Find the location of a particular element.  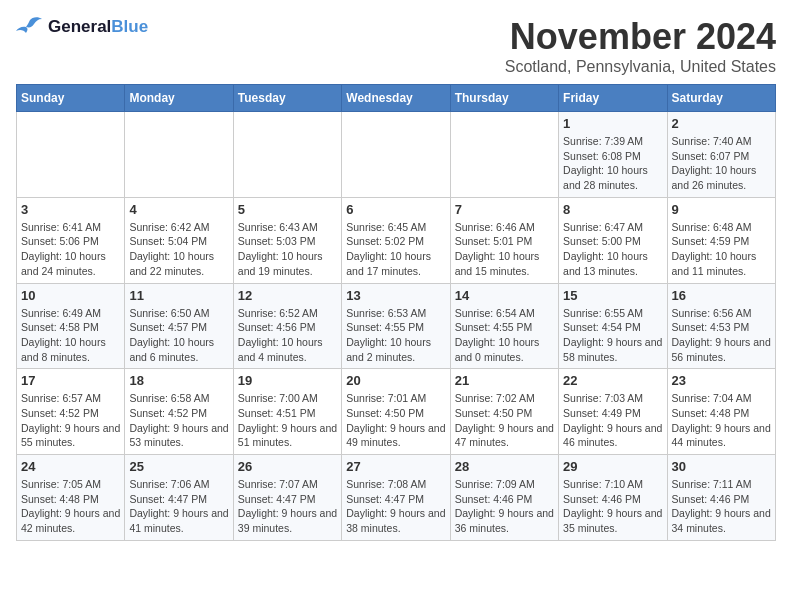

day-info: Sunrise: 7:08 AM Sunset: 4:47 PM Dayligh… is located at coordinates (396, 506).